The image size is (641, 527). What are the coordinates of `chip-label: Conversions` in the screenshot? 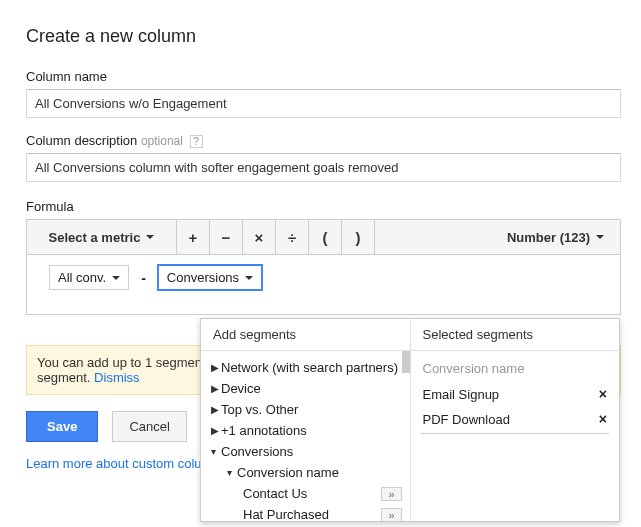 It's located at (203, 278).